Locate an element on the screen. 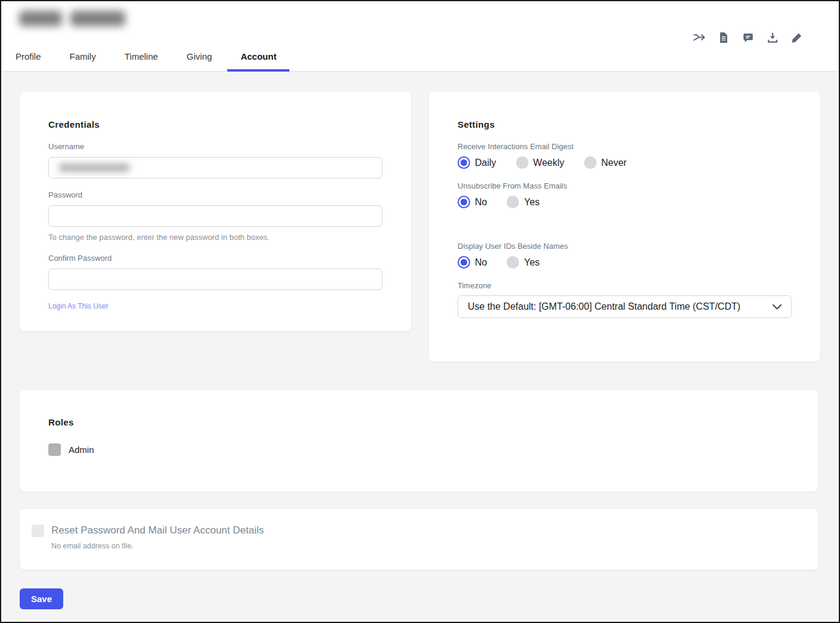 This screenshot has height=623, width=840. unsubscribe-label: Unsubscribe From Mass Emails is located at coordinates (625, 186).